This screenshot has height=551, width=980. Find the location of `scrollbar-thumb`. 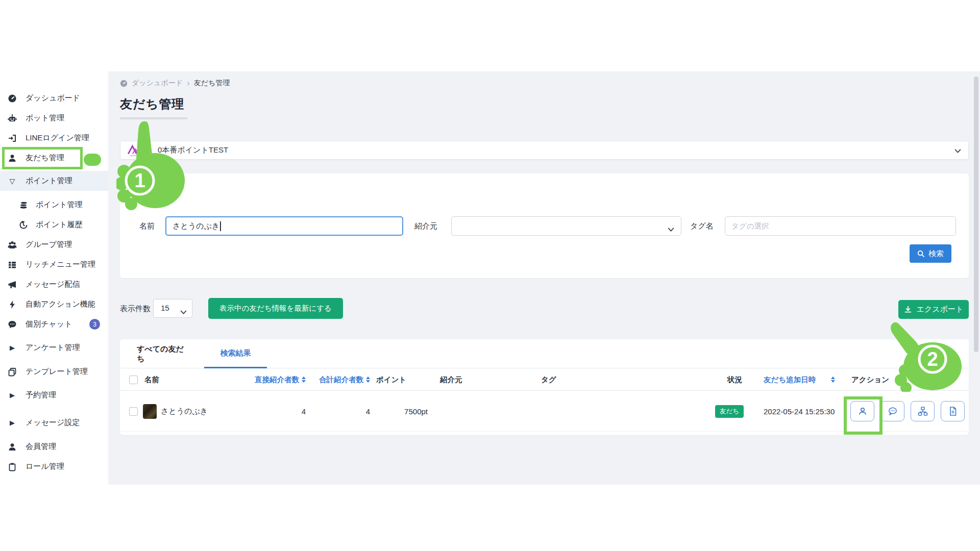

scrollbar-thumb is located at coordinates (976, 214).